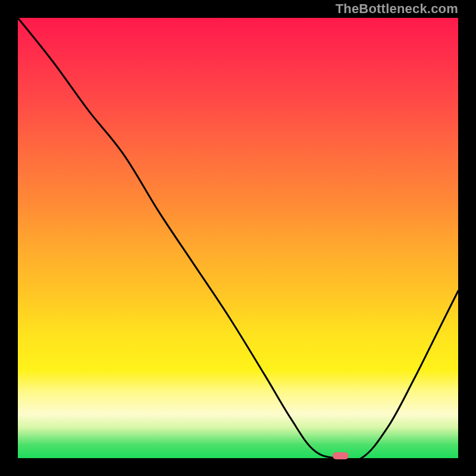 This screenshot has width=476, height=476. Describe the element at coordinates (397, 9) in the screenshot. I see `watermark-text: TheBottleneck.com` at that location.